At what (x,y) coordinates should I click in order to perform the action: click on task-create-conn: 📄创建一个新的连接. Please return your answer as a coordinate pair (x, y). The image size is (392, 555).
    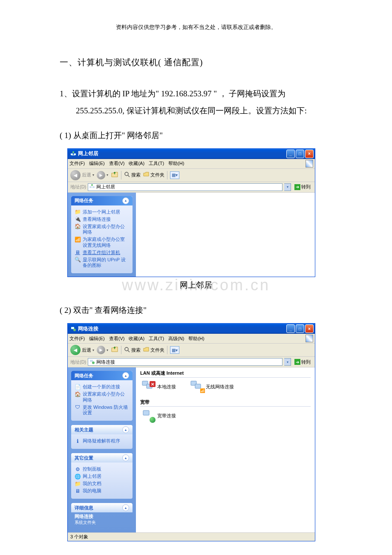
    Looking at the image, I should click on (102, 387).